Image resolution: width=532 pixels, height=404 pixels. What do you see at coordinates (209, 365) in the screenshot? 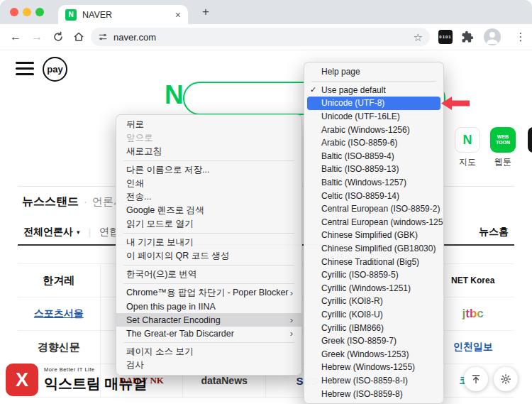
I see `menu-item-inspect: 검사` at bounding box center [209, 365].